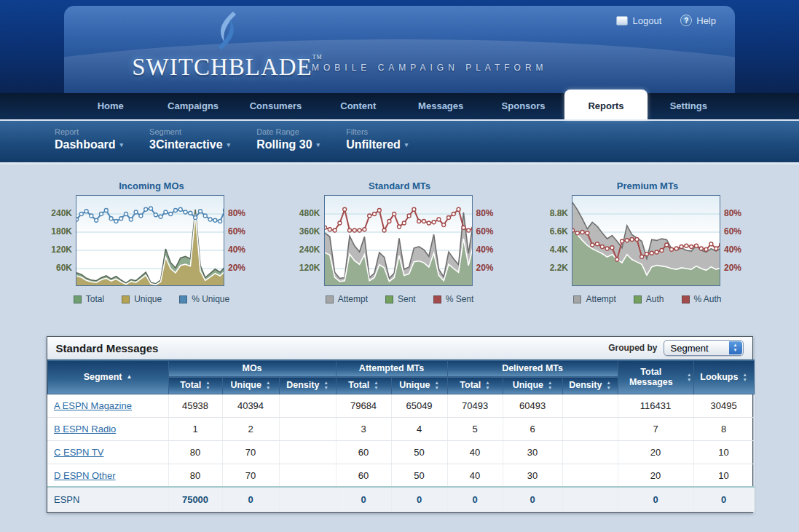  What do you see at coordinates (698, 20) in the screenshot?
I see `help-button: ? Help` at bounding box center [698, 20].